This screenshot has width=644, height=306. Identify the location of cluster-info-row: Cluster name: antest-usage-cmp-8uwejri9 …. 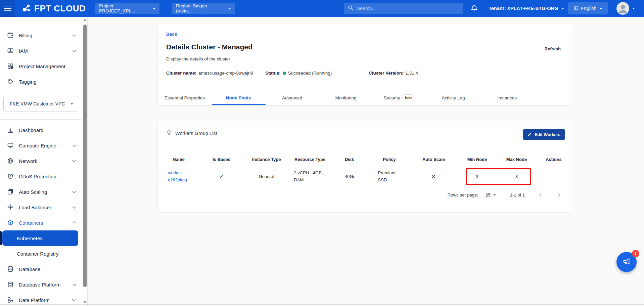
(292, 73).